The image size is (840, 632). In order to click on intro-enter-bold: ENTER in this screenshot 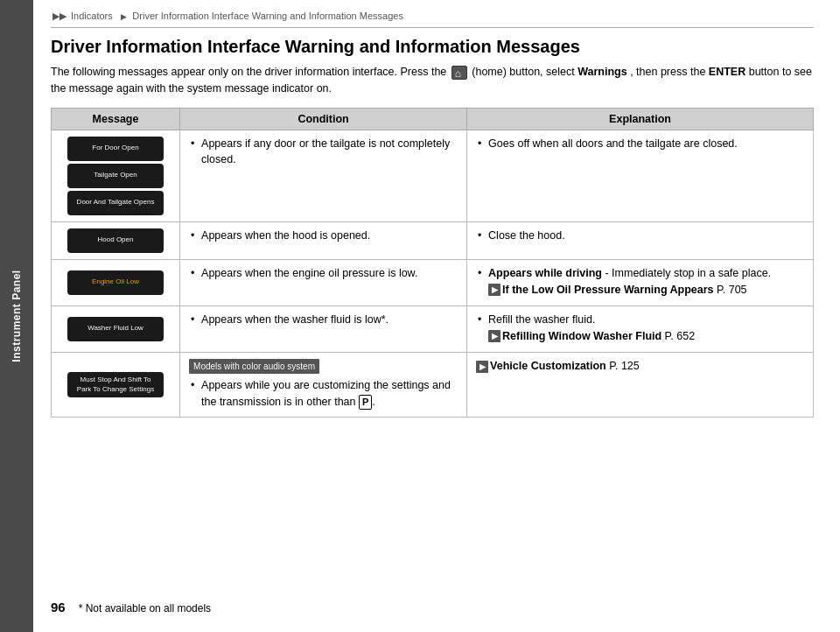, I will do `click(727, 72)`.